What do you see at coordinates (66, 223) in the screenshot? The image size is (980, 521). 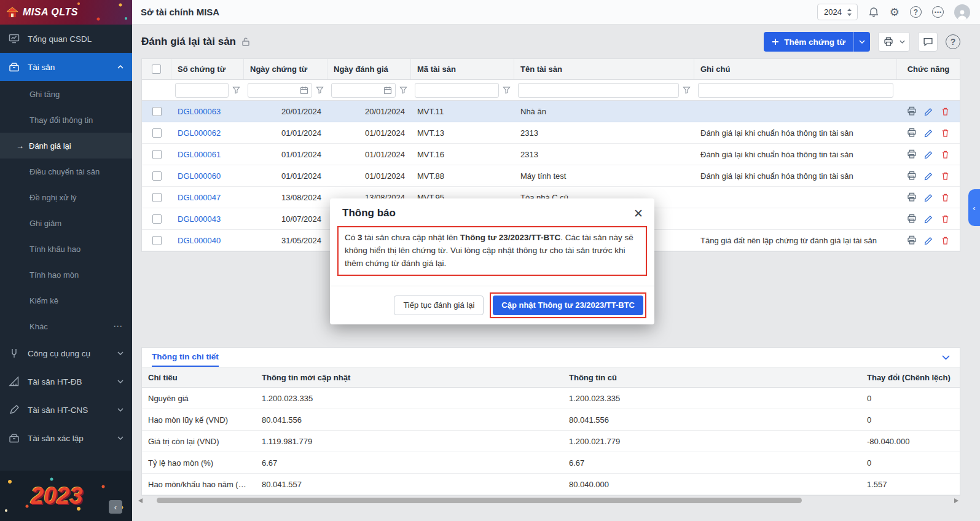 I see `sidebar-subitem-ghi-giam: Ghi giảm` at bounding box center [66, 223].